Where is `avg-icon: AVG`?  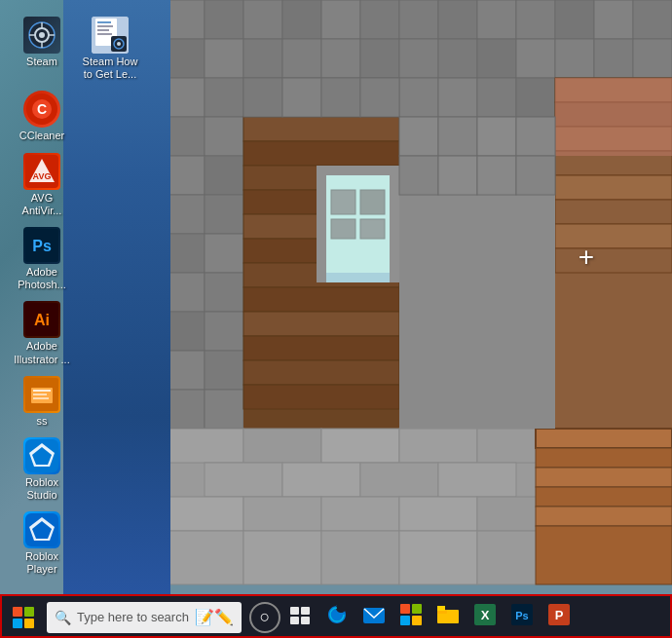
avg-icon: AVG is located at coordinates (42, 171).